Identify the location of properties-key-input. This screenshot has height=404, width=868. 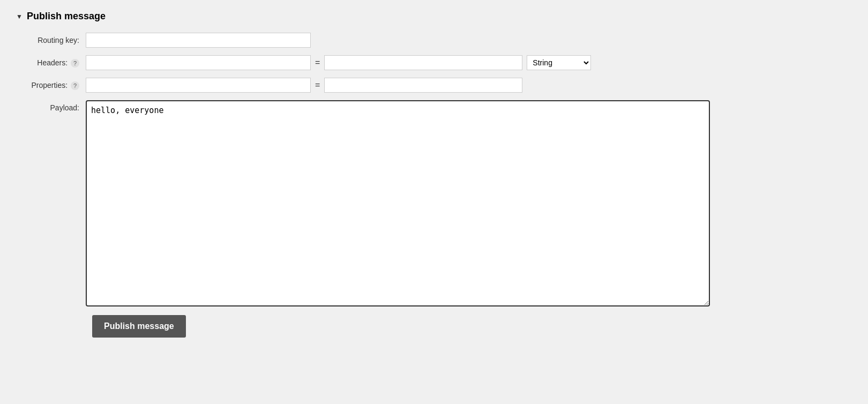
(198, 85).